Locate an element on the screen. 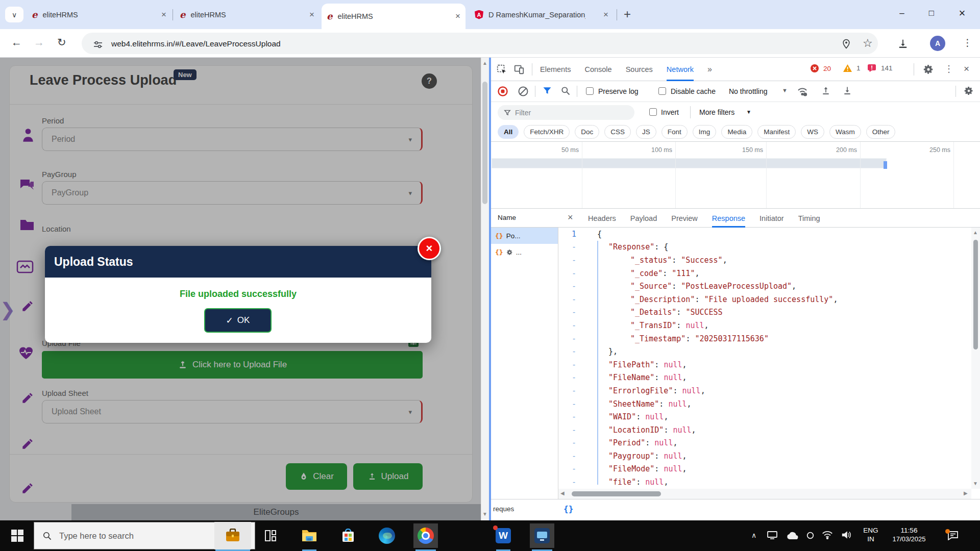 This screenshot has height=551, width=980. tab-timing: Timing is located at coordinates (810, 218).